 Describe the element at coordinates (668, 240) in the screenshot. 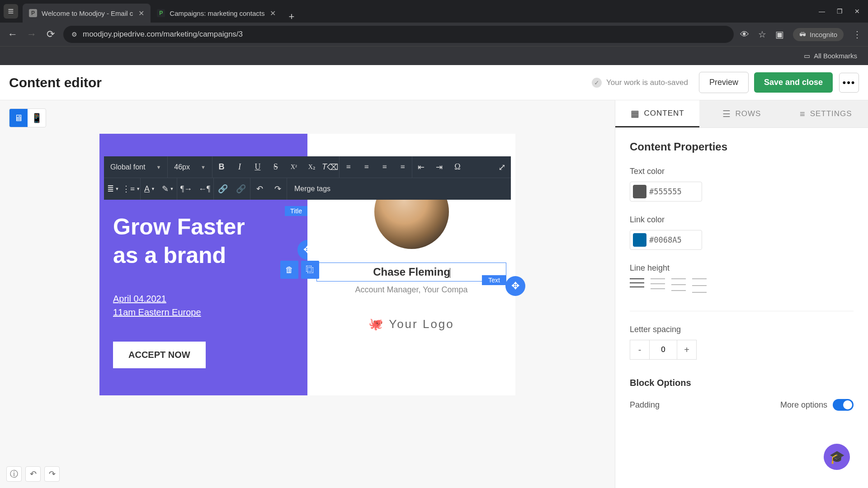

I see `color-value: #0068A5` at that location.